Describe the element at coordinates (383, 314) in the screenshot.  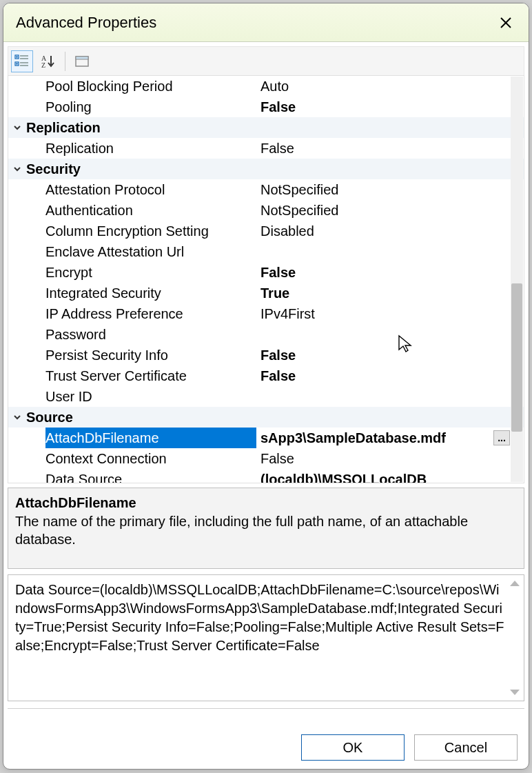
I see `property-value: IPv4First` at that location.